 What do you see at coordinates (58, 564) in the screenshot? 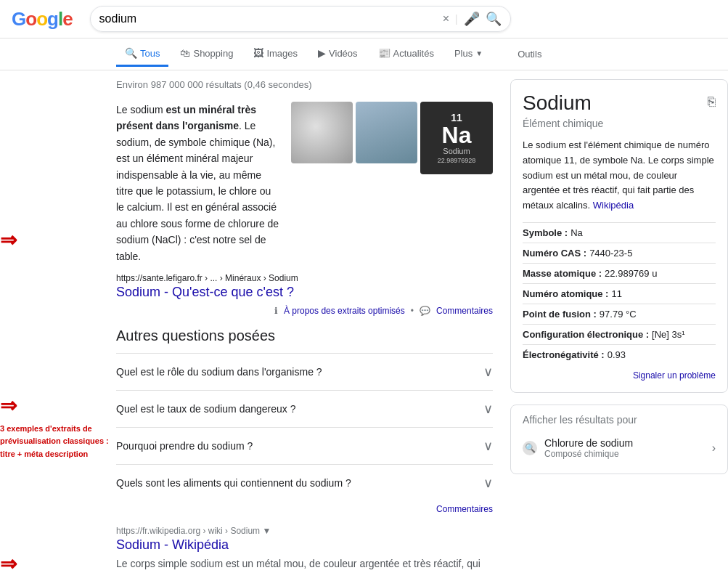
I see `annotation-arrow-3: ⇒` at bounding box center [58, 564].